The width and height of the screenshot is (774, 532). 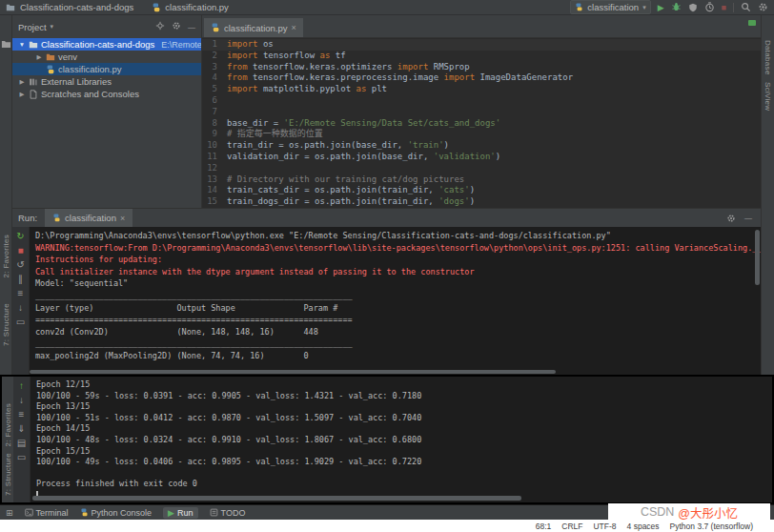 What do you see at coordinates (214, 202) in the screenshot?
I see `line-number: 15` at bounding box center [214, 202].